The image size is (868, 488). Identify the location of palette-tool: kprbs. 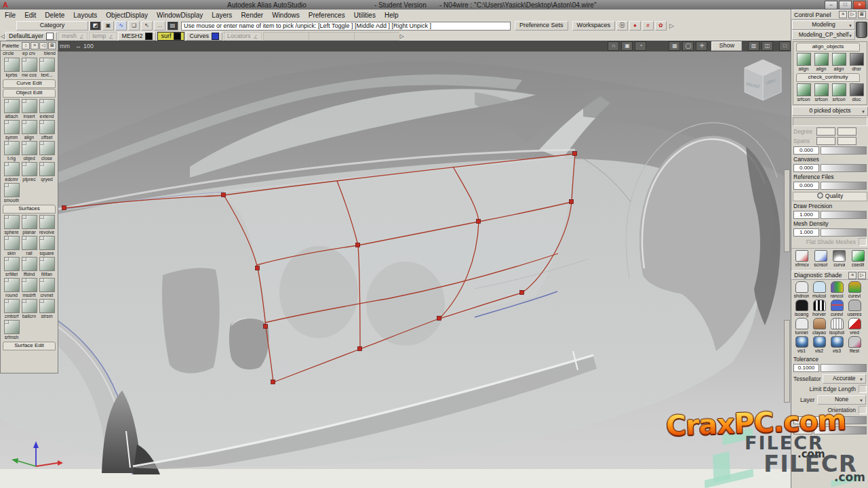
(12, 68).